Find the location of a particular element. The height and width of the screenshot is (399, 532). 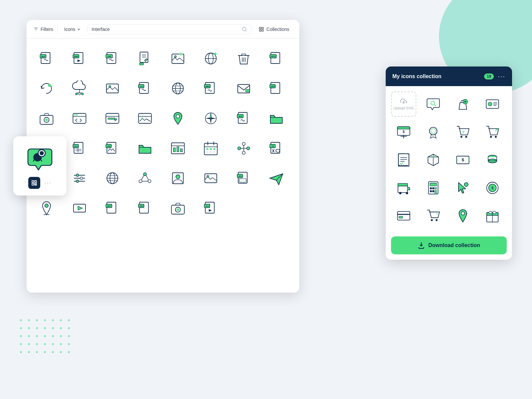

icon-wmv: .WMV is located at coordinates (79, 59).